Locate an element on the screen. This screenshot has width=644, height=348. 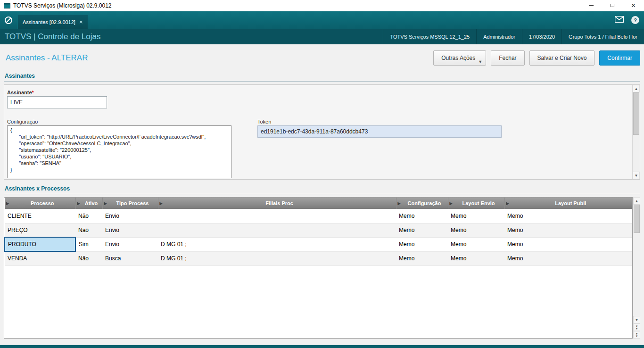
save-new-label: Salvar e Criar Novo is located at coordinates (562, 58).